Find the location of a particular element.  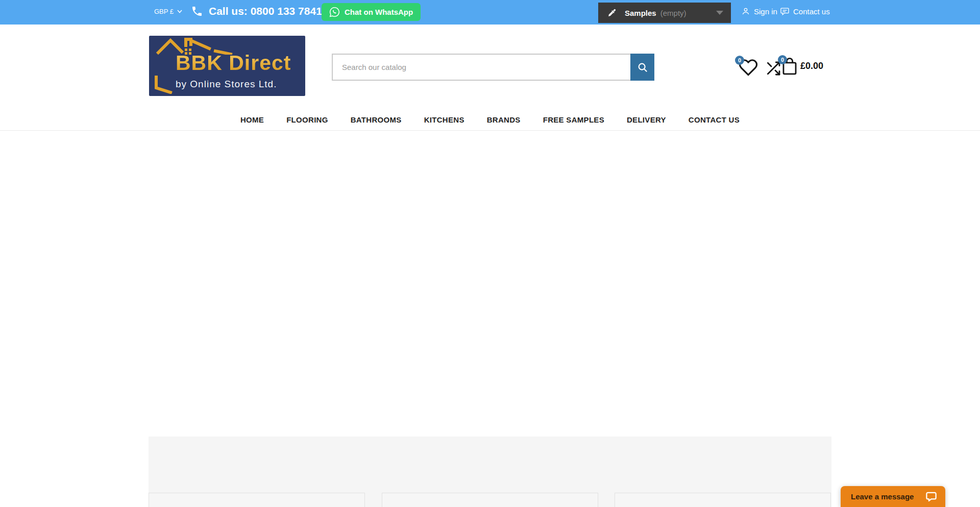

main-nav: HOME FLOORING BATHROOMS KITCHENS BRANDS … is located at coordinates (490, 119).